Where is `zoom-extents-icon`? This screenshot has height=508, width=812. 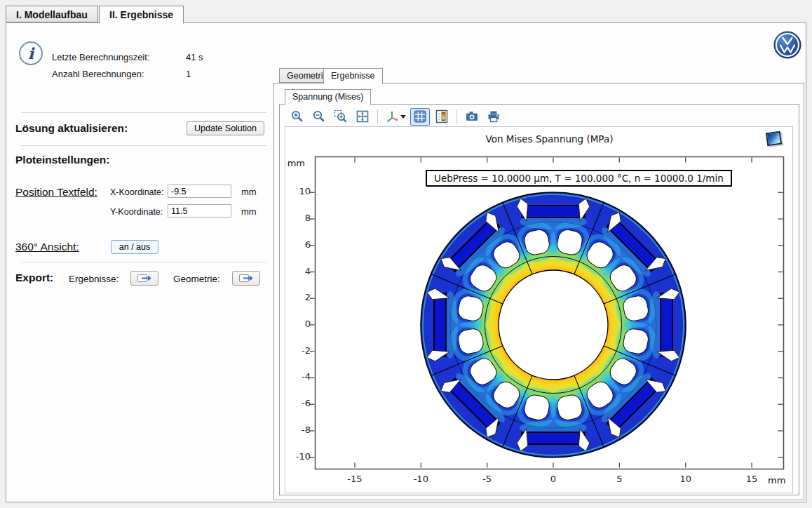
zoom-extents-icon is located at coordinates (363, 116).